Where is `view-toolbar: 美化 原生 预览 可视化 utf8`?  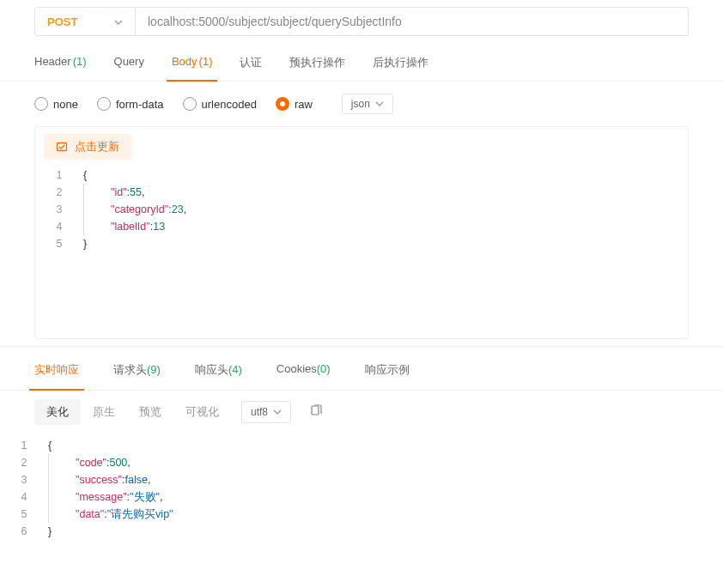 view-toolbar: 美化 原生 预览 可视化 utf8 is located at coordinates (362, 412).